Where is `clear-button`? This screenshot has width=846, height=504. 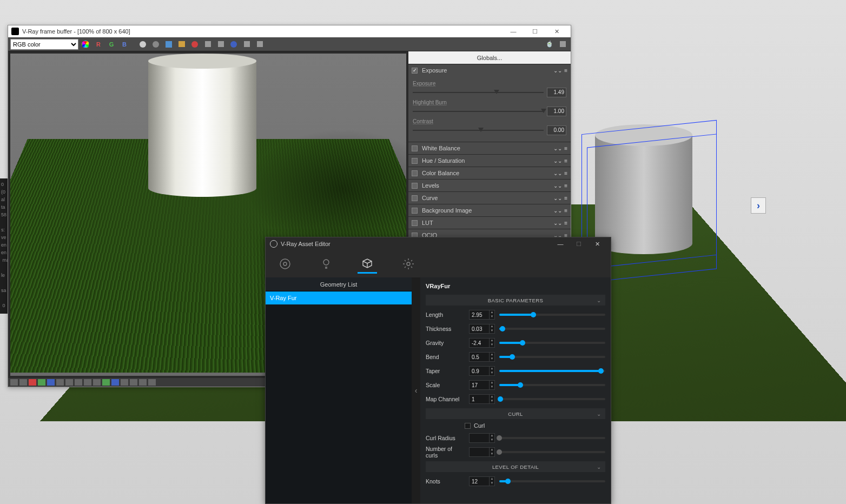 clear-button is located at coordinates (195, 44).